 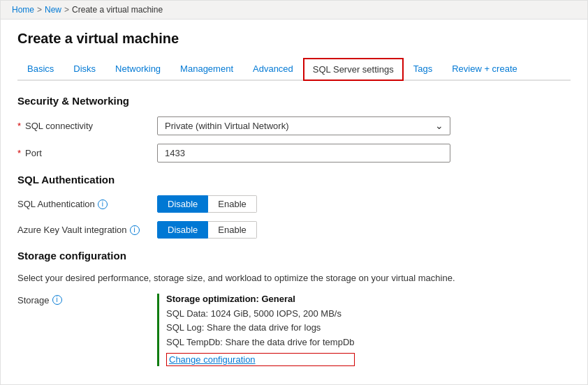 I want to click on azure-keyvault-toggle: Disable Enable, so click(x=304, y=230).